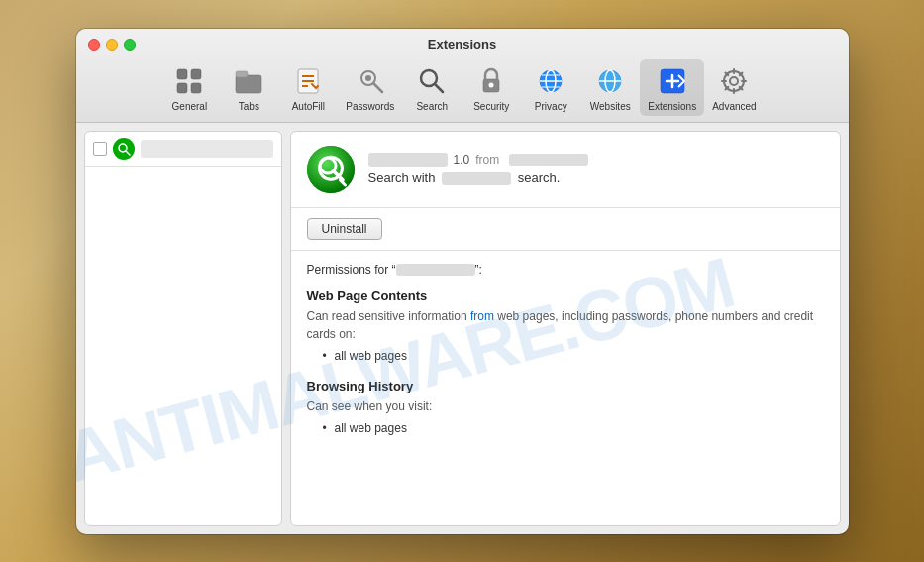 Image resolution: width=924 pixels, height=562 pixels. I want to click on perm-history-title: Browsing History, so click(565, 387).